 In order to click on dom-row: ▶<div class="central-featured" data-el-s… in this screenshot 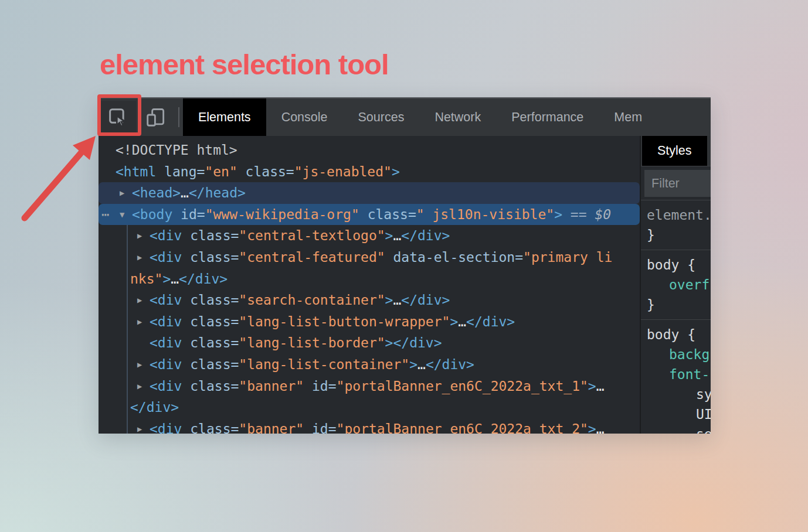, I will do `click(369, 258)`.